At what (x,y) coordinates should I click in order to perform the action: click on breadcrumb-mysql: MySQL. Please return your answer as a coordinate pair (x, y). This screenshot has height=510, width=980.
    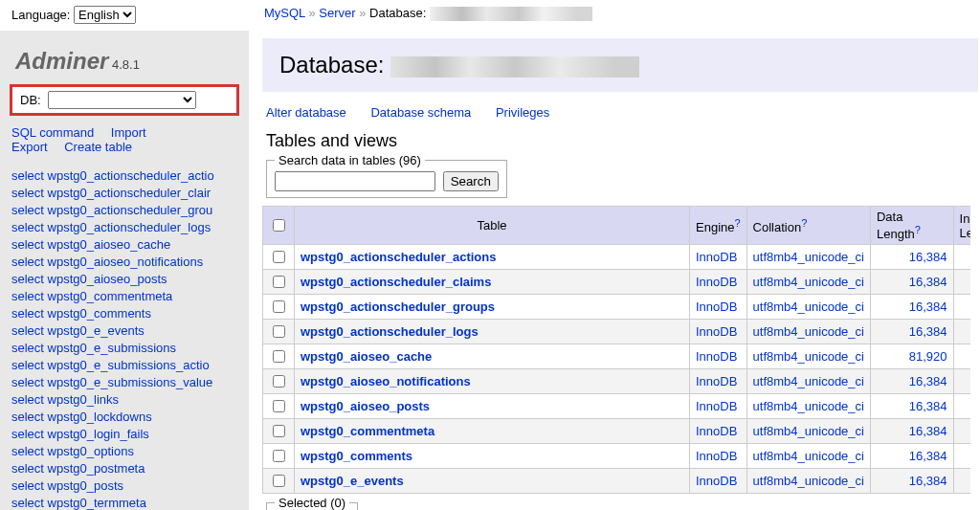
    Looking at the image, I should click on (285, 13).